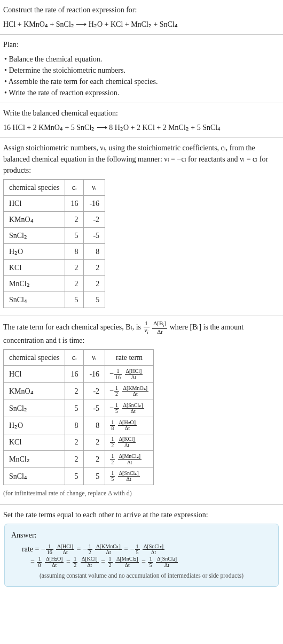 The width and height of the screenshot is (283, 644). I want to click on dbi-dt: Δ[Bi]Δt, so click(160, 327).